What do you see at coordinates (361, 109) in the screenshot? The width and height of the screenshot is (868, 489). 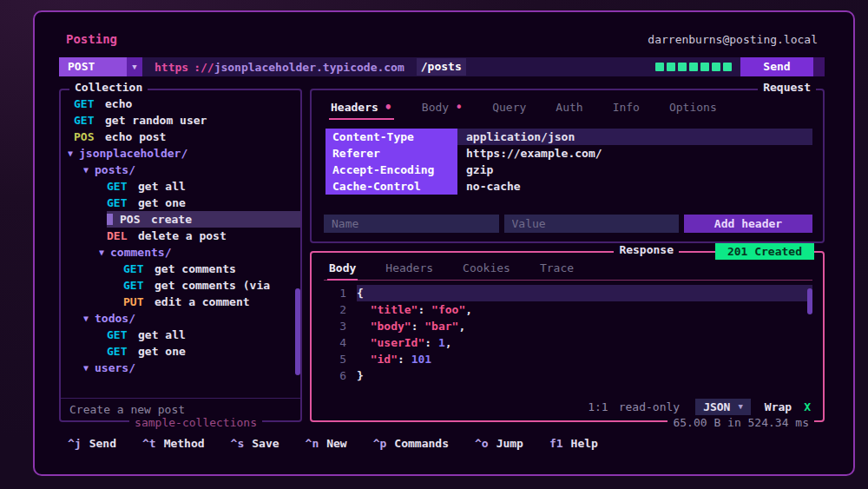 I see `request-tab-headers: Headers•` at bounding box center [361, 109].